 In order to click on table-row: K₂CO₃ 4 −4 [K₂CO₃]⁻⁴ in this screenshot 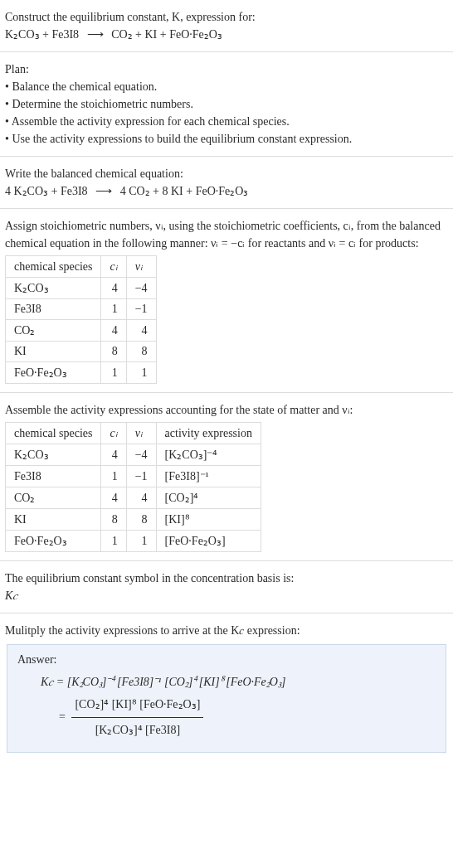, I will do `click(134, 455)`.